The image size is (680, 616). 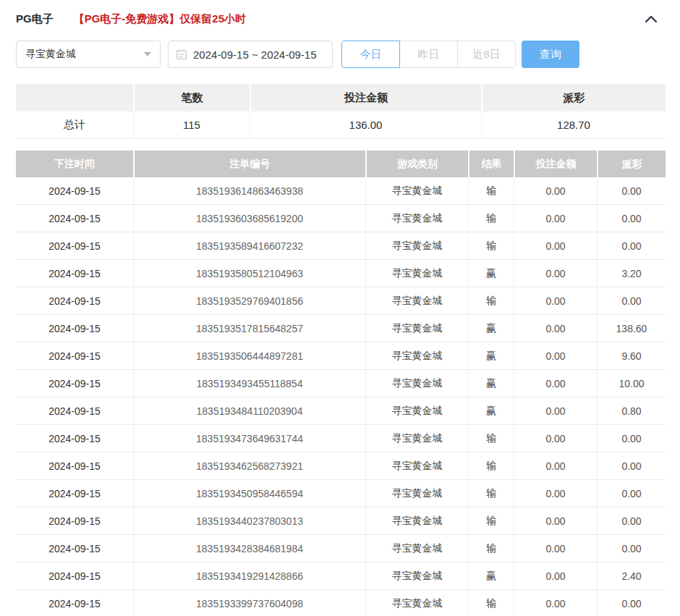 What do you see at coordinates (341, 356) in the screenshot?
I see `table-row: 2024-09-15 1835193506444897281 寻宝黄金城 赢 0…` at bounding box center [341, 356].